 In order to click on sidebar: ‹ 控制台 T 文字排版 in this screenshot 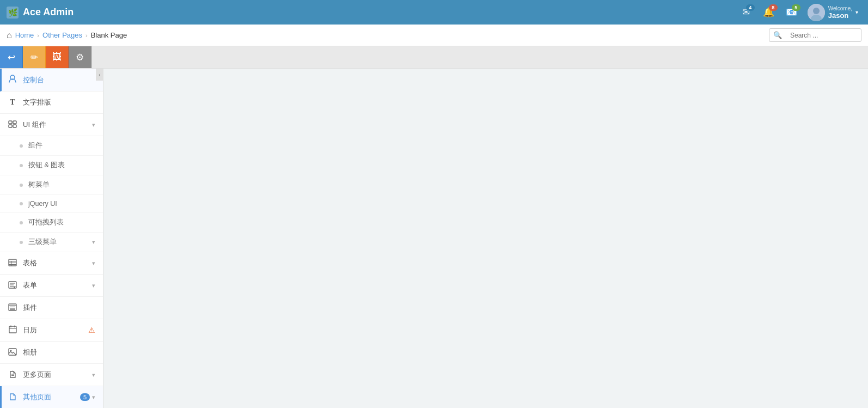, I will do `click(52, 239)`.